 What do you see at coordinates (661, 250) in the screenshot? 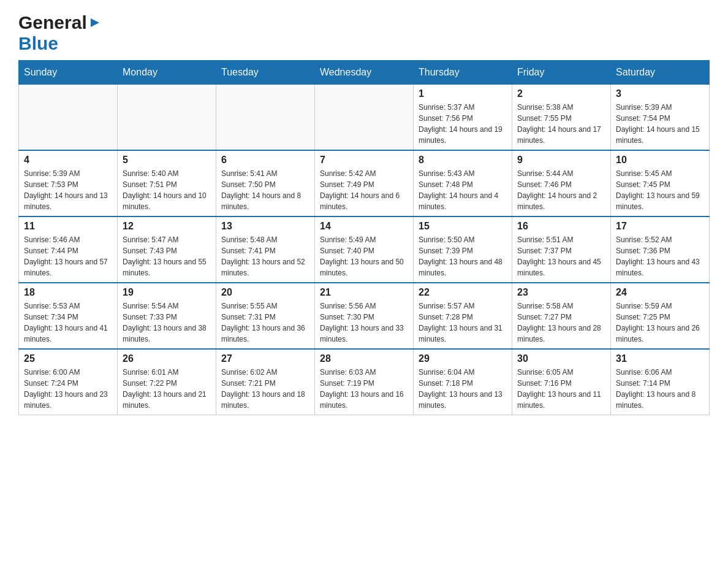
I see `calendar-cell: 17Sunrise: 5:52 AM Sunset: 7:36 PM Dayli…` at bounding box center [661, 250].